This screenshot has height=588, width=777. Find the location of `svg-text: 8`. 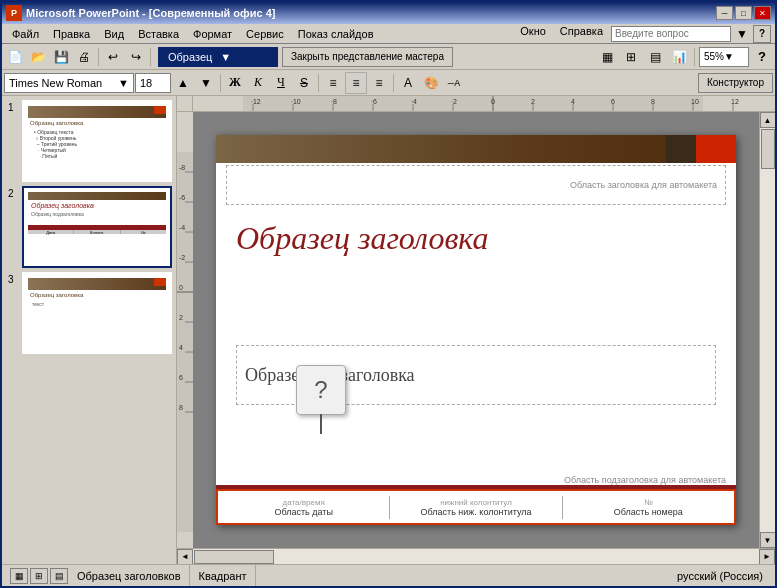

svg-text: 8 is located at coordinates (653, 102).